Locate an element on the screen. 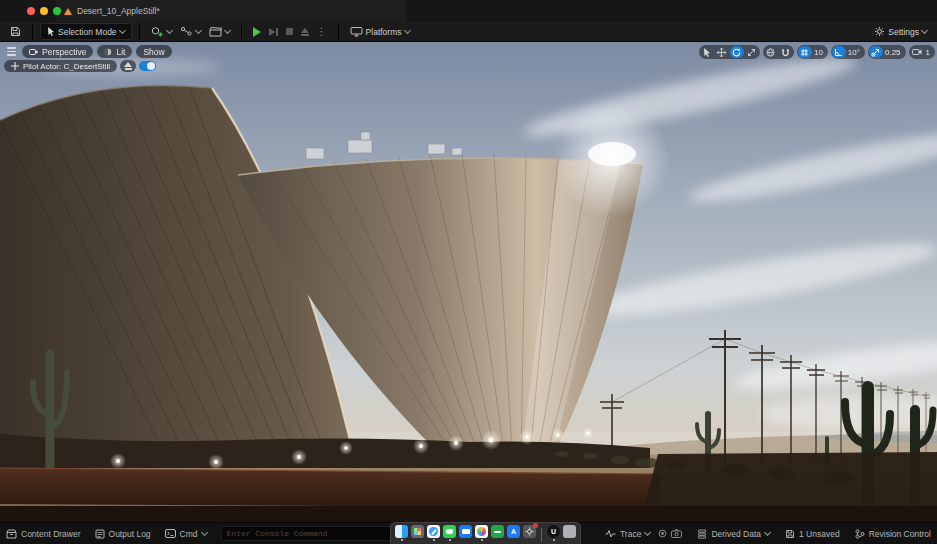  show-dropdown: Show is located at coordinates (154, 52).